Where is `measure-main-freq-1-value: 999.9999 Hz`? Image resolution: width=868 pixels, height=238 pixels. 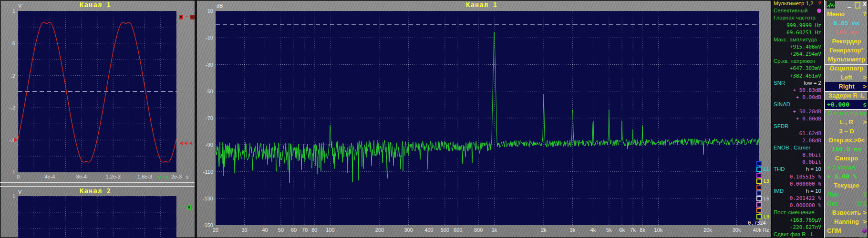
measure-main-freq-1-value: 999.9999 Hz is located at coordinates (804, 26).